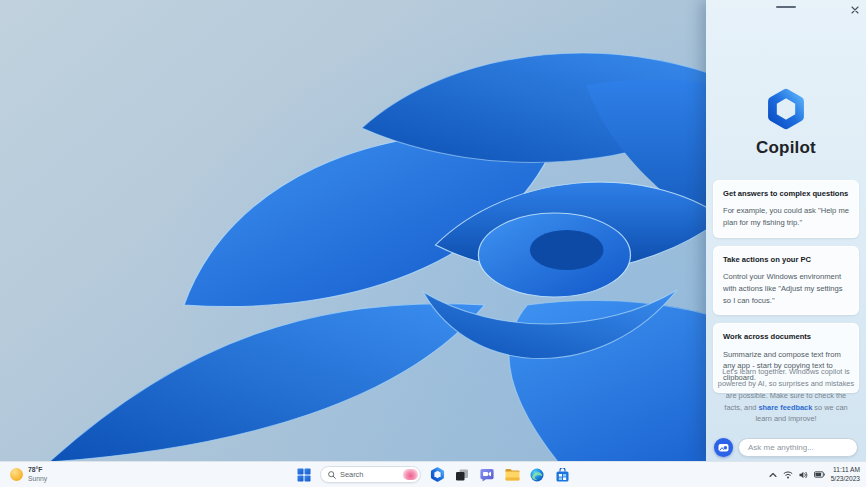  Describe the element at coordinates (786, 286) in the screenshot. I see `suggestion-cards: Get answers to complex questions For exa…` at that location.